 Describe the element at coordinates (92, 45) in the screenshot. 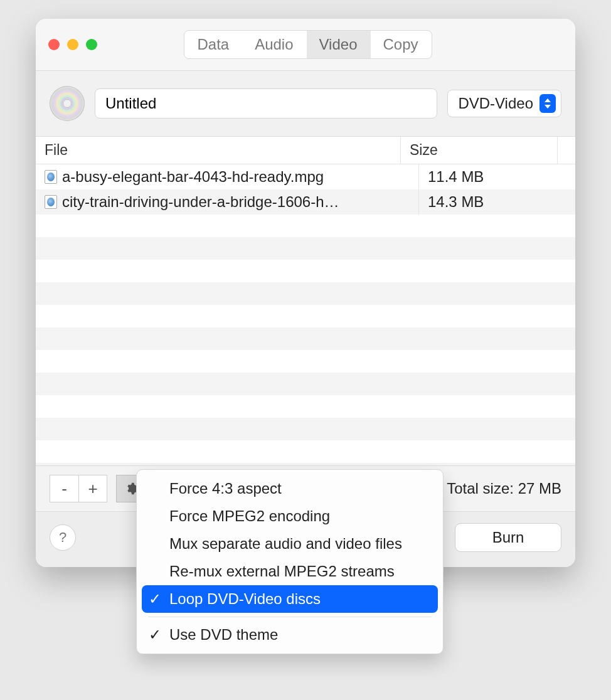

I see `zoom-icon` at that location.